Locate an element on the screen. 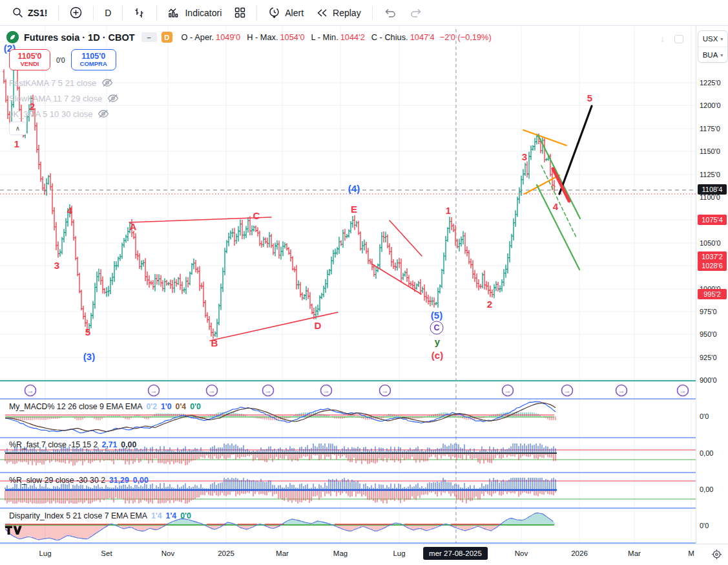  panel-value: 0'0 is located at coordinates (186, 516).